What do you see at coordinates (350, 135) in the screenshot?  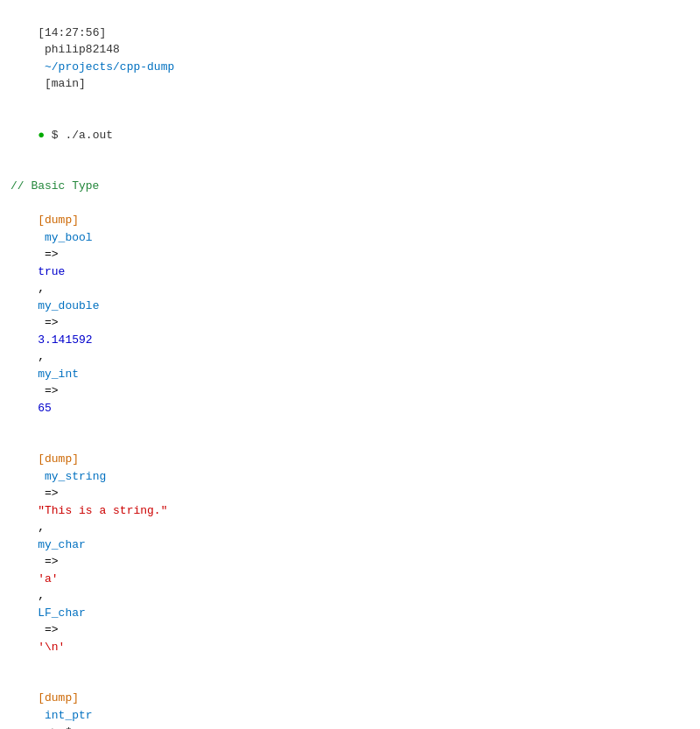 I see `command-line: ● $ ./a.out` at bounding box center [350, 135].